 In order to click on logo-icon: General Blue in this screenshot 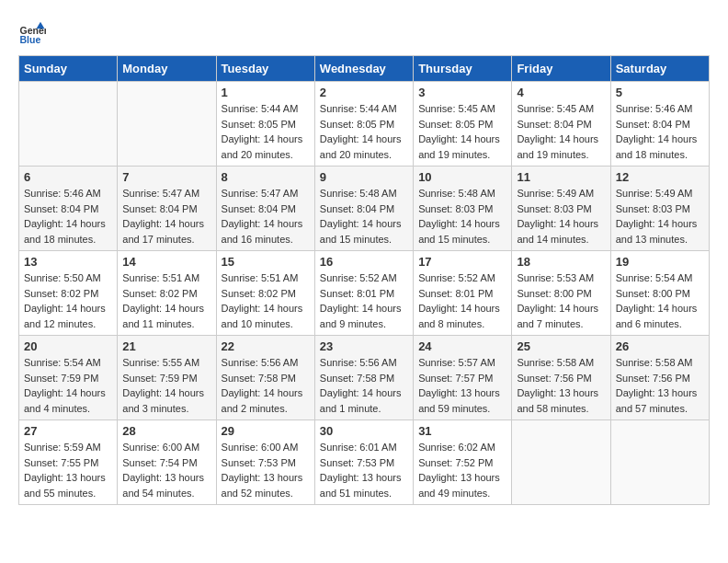, I will do `click(32, 32)`.